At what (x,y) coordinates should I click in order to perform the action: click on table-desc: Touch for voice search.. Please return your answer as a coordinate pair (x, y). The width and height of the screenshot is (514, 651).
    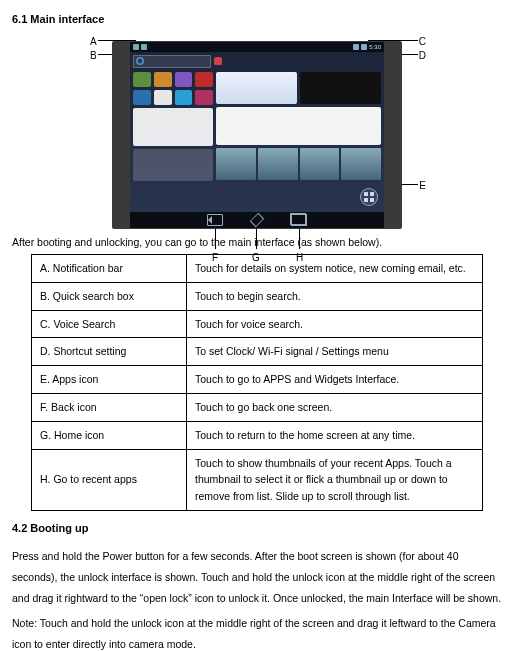
    Looking at the image, I should click on (335, 324).